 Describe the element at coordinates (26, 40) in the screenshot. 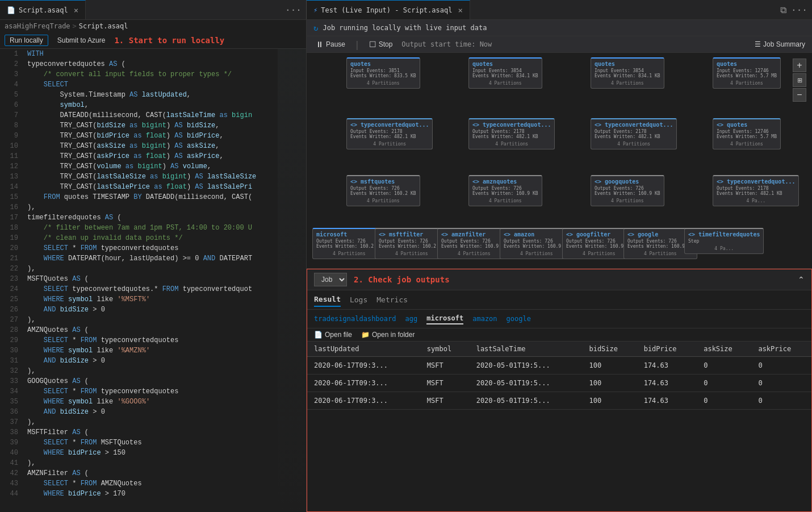

I see `run-locally-button: Run locally` at that location.